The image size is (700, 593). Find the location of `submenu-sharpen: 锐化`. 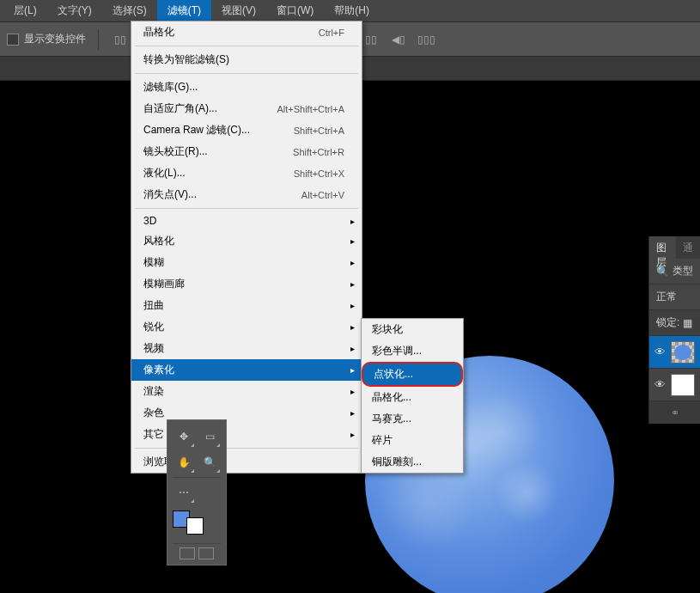

submenu-sharpen: 锐化 is located at coordinates (247, 327).